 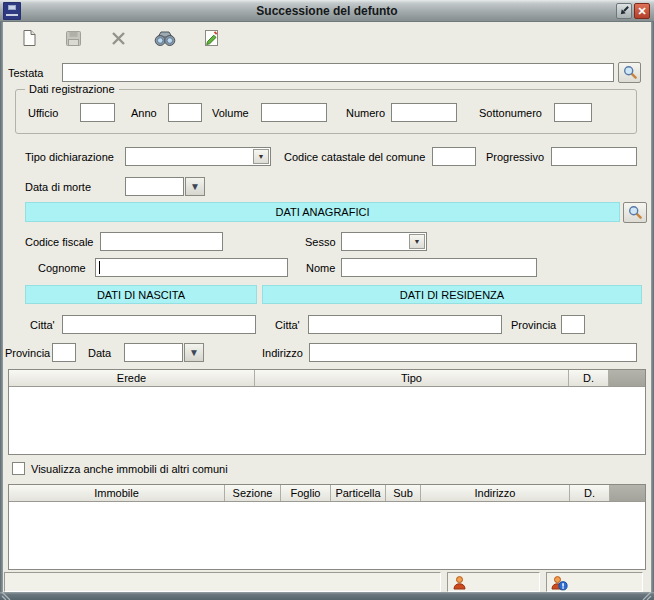 I want to click on volume-label: Volume, so click(x=230, y=113).